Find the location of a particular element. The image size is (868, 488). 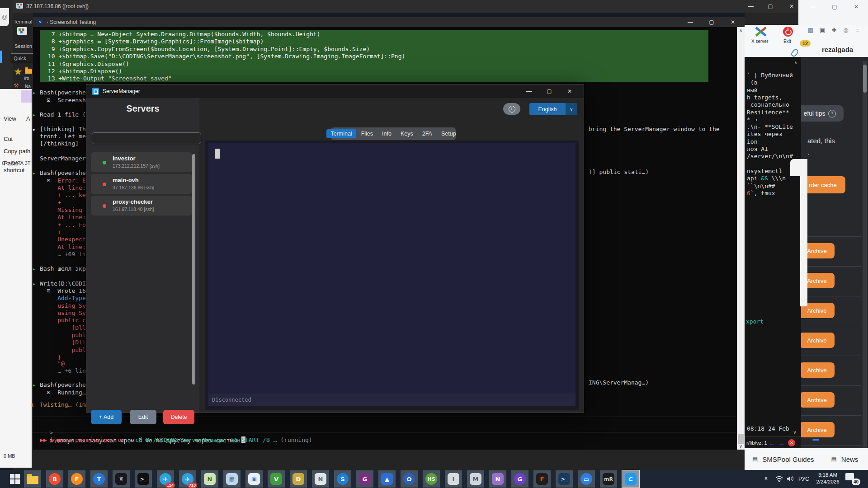

thunderbird-icon: T is located at coordinates (99, 479).